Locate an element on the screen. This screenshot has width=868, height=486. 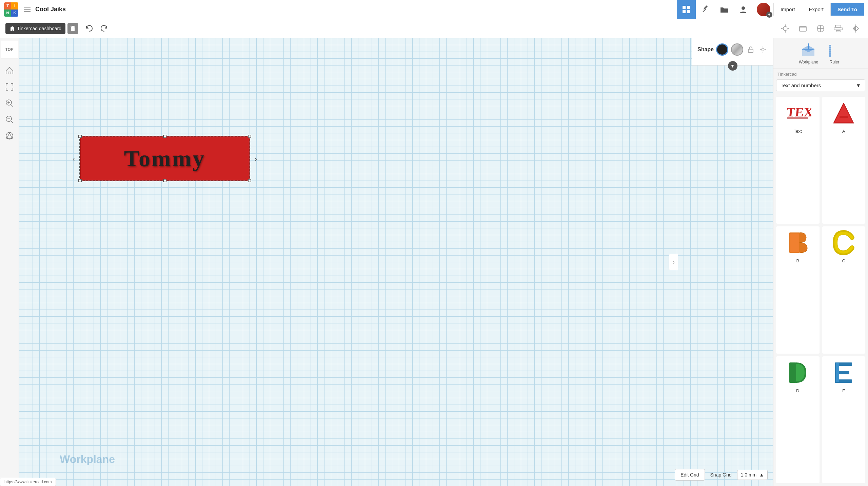
fit-tool is located at coordinates (9, 87).